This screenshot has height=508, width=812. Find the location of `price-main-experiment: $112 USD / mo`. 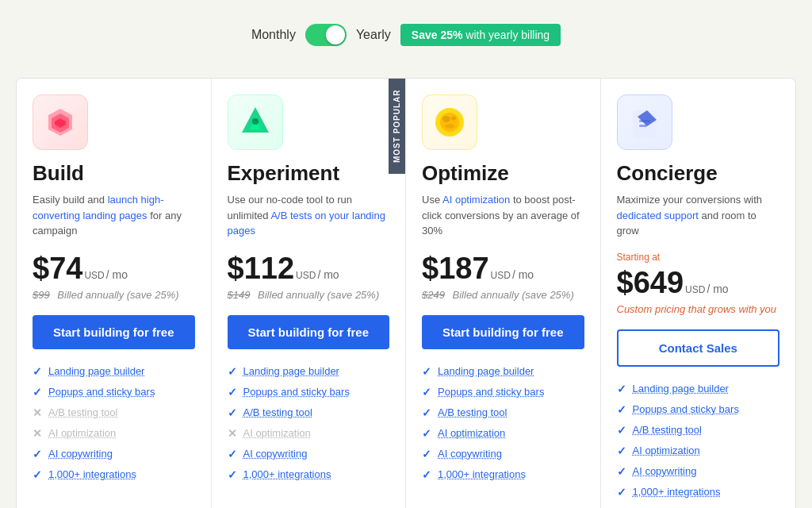

price-main-experiment: $112 USD / mo is located at coordinates (309, 268).